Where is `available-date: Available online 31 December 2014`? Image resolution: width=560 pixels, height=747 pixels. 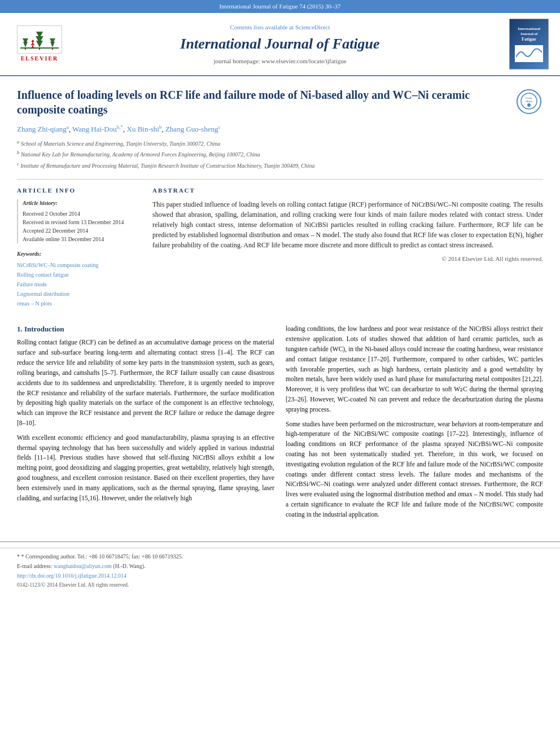
available-date: Available online 31 December 2014 is located at coordinates (82, 239).